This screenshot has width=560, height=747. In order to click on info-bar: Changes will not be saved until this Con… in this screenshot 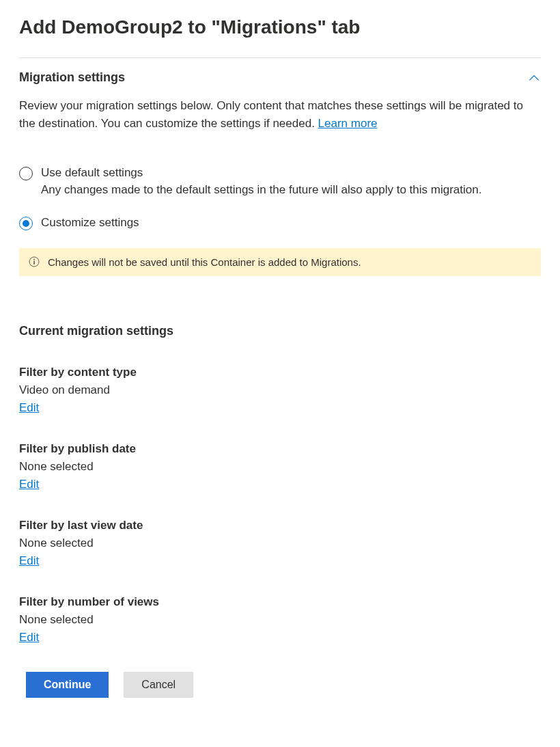, I will do `click(280, 262)`.